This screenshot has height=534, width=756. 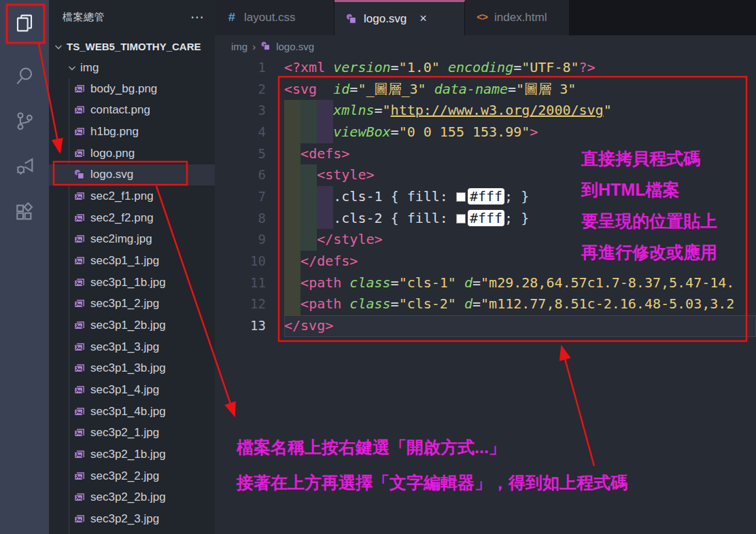 What do you see at coordinates (24, 166) in the screenshot?
I see `run-debug-icon` at bounding box center [24, 166].